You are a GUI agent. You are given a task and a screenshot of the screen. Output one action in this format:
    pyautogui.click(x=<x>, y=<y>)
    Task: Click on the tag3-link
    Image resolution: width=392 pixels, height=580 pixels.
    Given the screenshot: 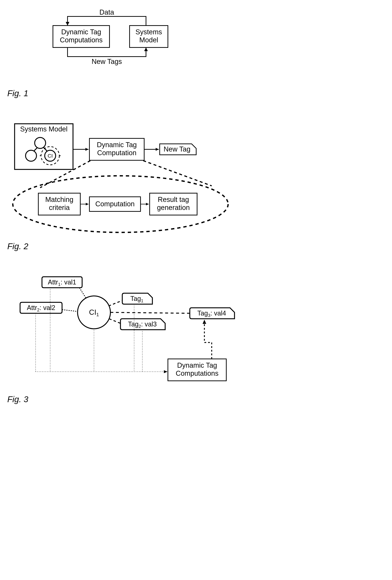 What is the action you would take?
    pyautogui.click(x=150, y=313)
    